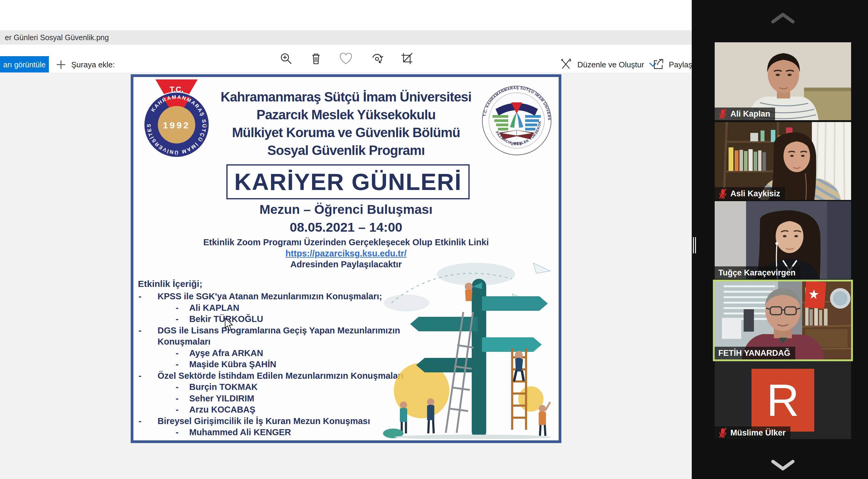  I want to click on poster-subtitle: Mezun – Öğrenci Buluşması, so click(346, 209).